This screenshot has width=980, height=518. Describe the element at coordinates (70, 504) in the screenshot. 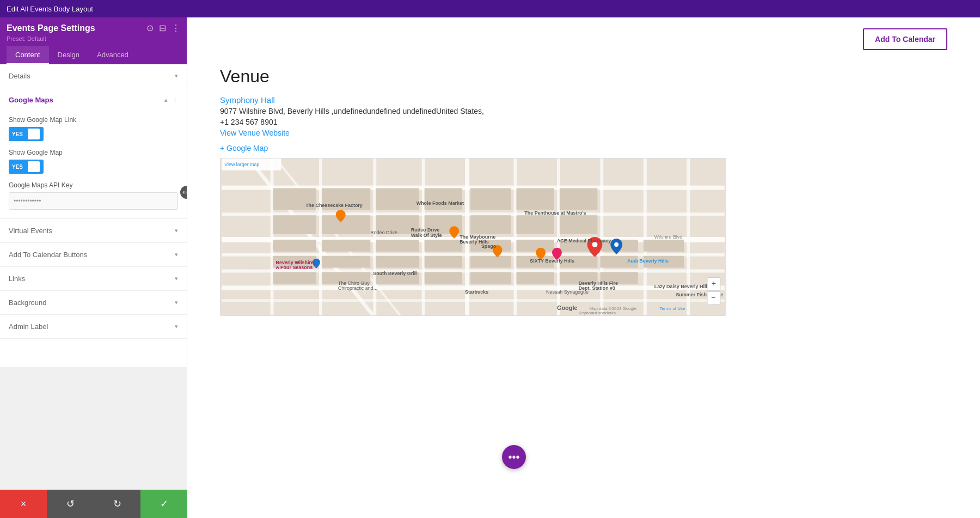

I see `undo-button: ↺` at that location.